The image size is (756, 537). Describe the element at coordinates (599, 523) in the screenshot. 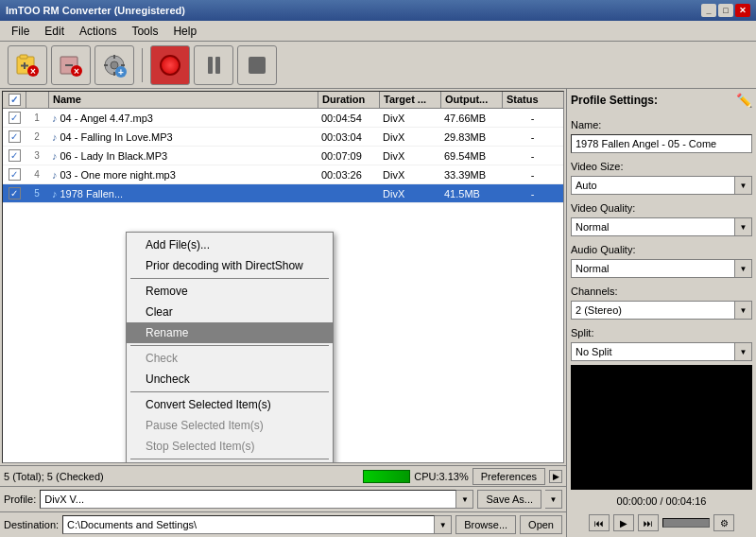

I see `rewind-button: ⏮` at that location.